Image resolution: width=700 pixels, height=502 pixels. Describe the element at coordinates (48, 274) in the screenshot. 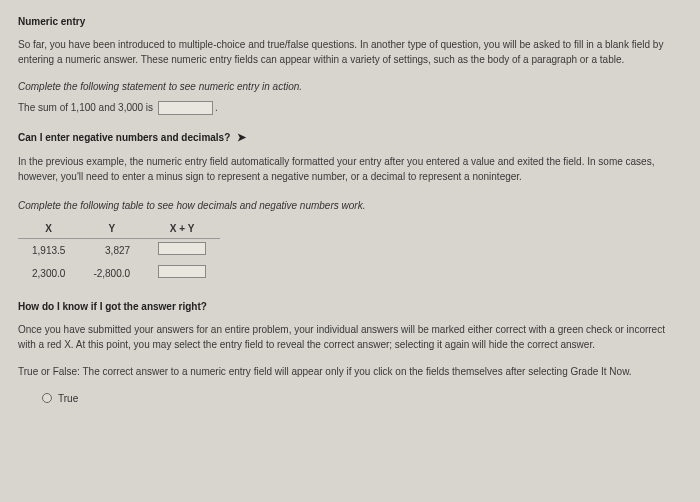

I see `cell-x-1: 2,300.0` at that location.